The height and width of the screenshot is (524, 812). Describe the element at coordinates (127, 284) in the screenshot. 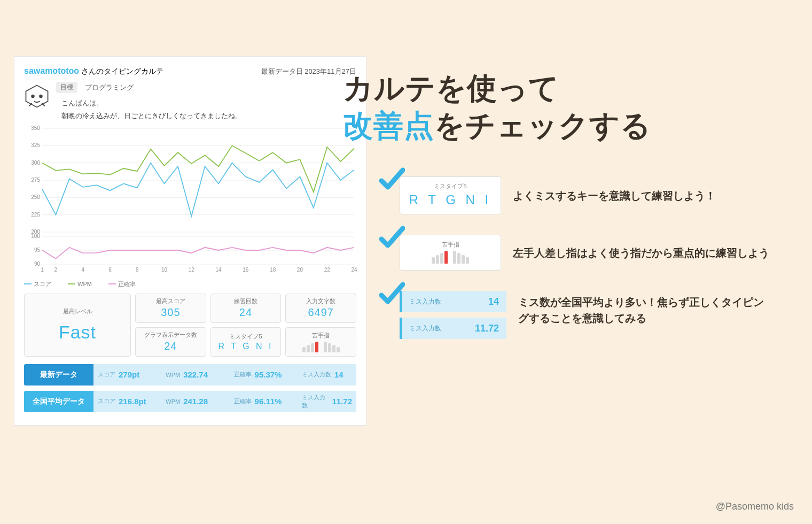

I see `legend-accuracy: 正確率` at that location.